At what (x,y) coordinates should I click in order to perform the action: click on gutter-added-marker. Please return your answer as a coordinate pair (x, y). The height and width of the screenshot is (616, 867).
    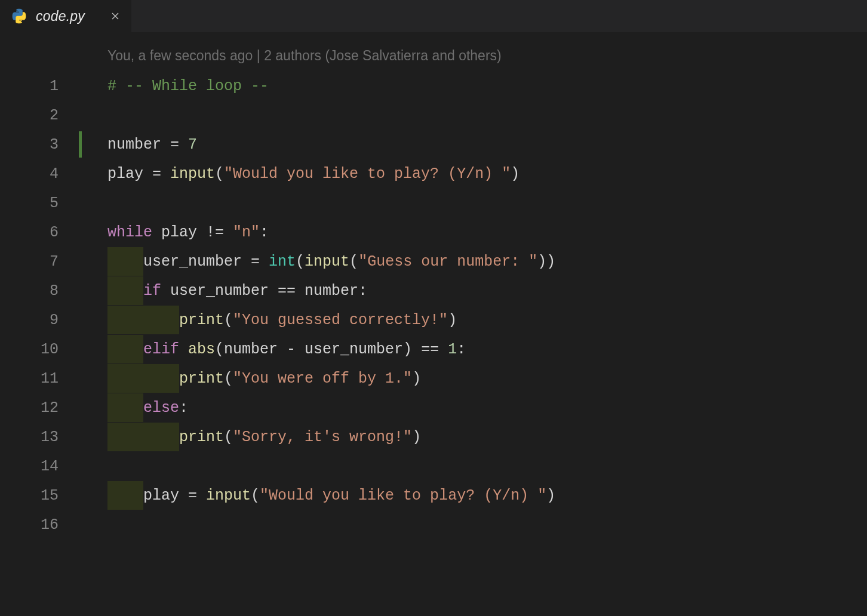
    Looking at the image, I should click on (80, 144).